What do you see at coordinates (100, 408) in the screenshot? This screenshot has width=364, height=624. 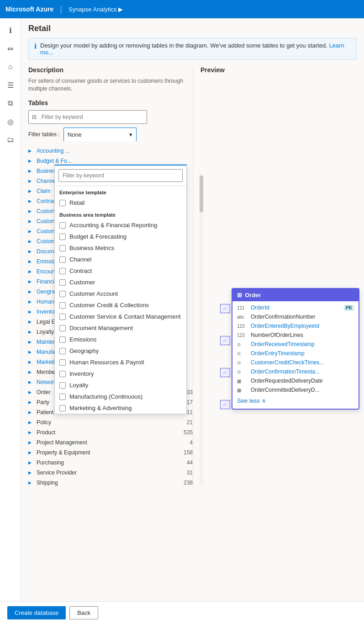 I see `marketing-label: Marketing & Advertising` at bounding box center [100, 408].